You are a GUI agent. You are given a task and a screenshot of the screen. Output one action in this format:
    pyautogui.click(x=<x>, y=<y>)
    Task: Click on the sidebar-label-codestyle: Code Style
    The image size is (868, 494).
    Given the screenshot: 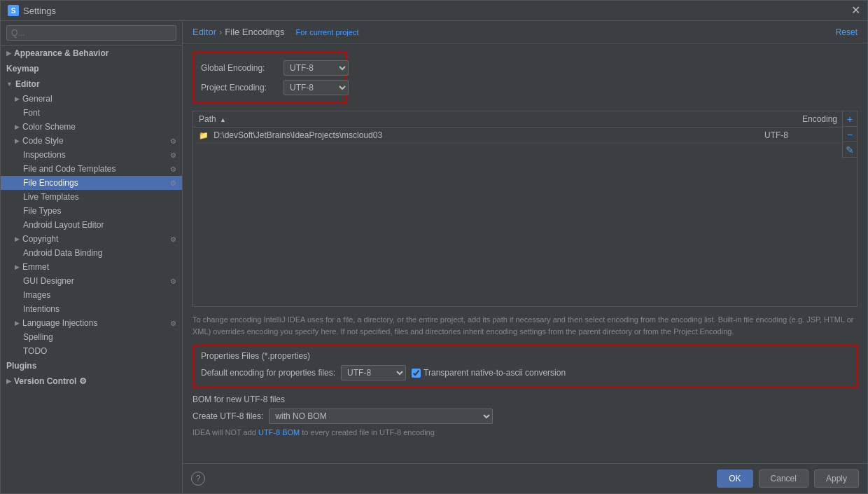 What is the action you would take?
    pyautogui.click(x=43, y=141)
    